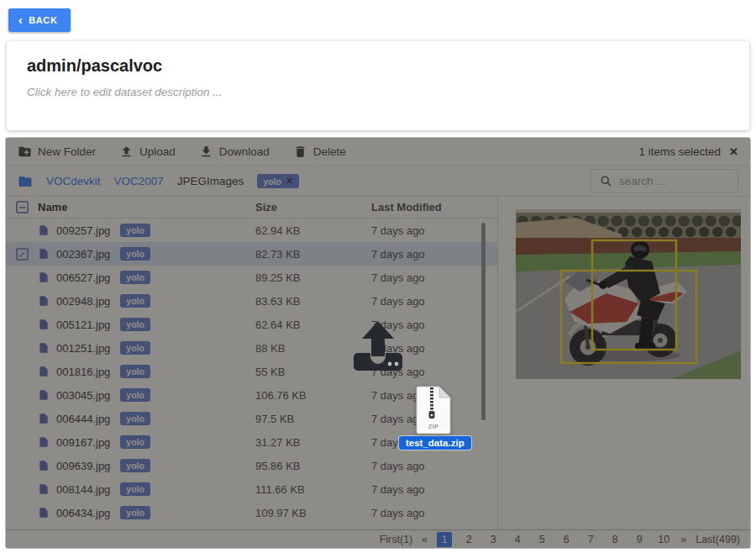 This screenshot has height=553, width=756. Describe the element at coordinates (433, 410) in the screenshot. I see `dragged-zip-file-icon: ZIP` at that location.